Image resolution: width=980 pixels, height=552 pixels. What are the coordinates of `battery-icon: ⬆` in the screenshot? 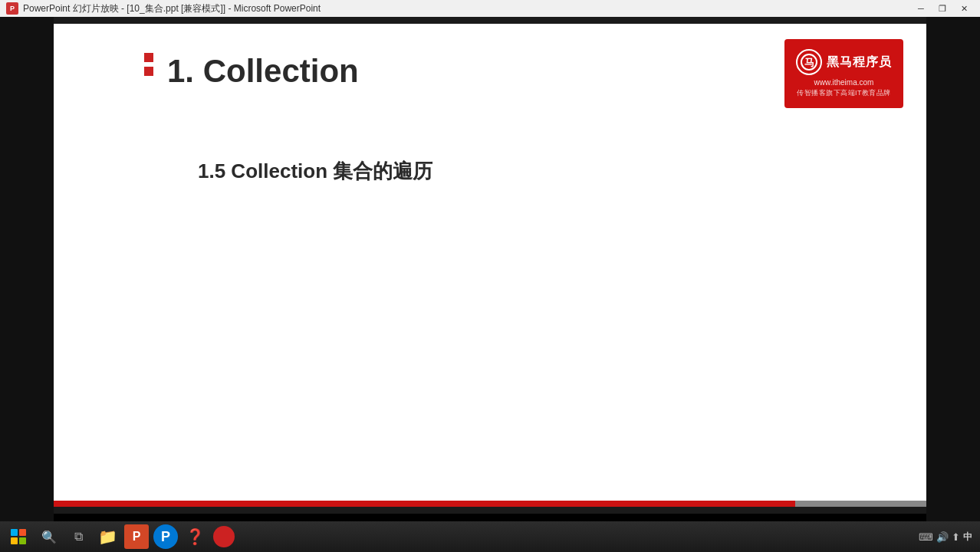 It's located at (955, 537).